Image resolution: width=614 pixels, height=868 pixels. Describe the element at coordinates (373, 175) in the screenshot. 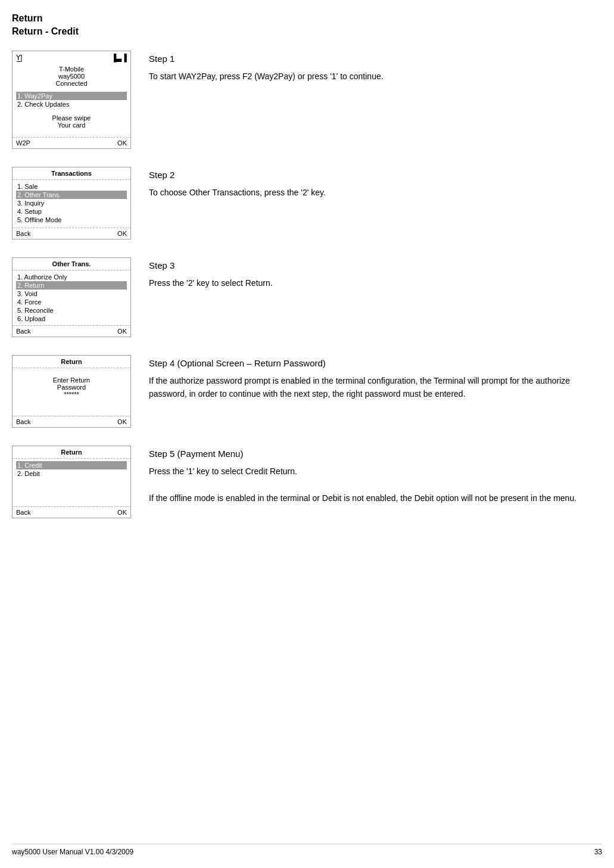

I see `step-2-title: Step 2` at that location.